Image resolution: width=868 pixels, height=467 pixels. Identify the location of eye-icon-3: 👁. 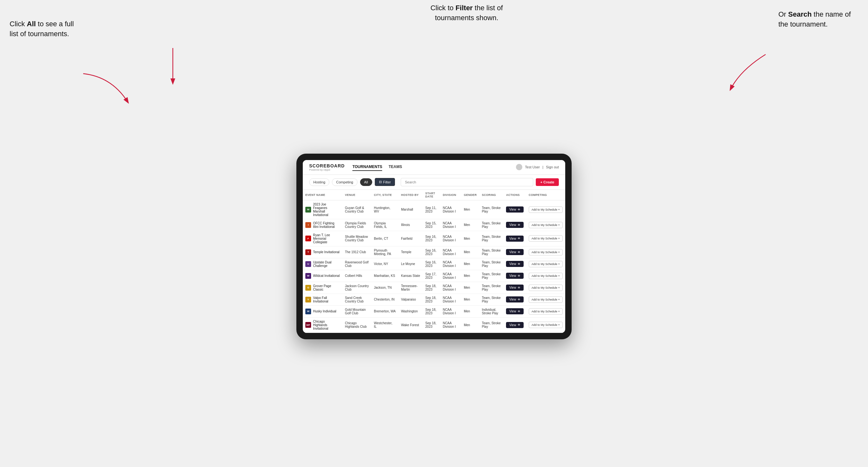
(519, 252).